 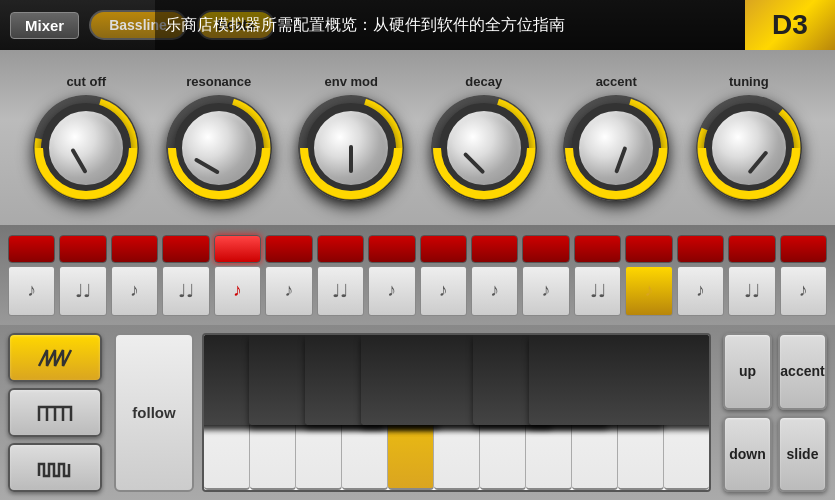 What do you see at coordinates (207, 166) in the screenshot?
I see `resonance-indicator` at bounding box center [207, 166].